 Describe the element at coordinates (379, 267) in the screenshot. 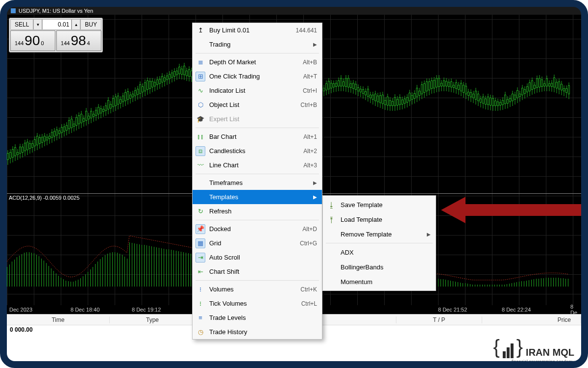

I see `submenu-item: BollingerBands` at that location.